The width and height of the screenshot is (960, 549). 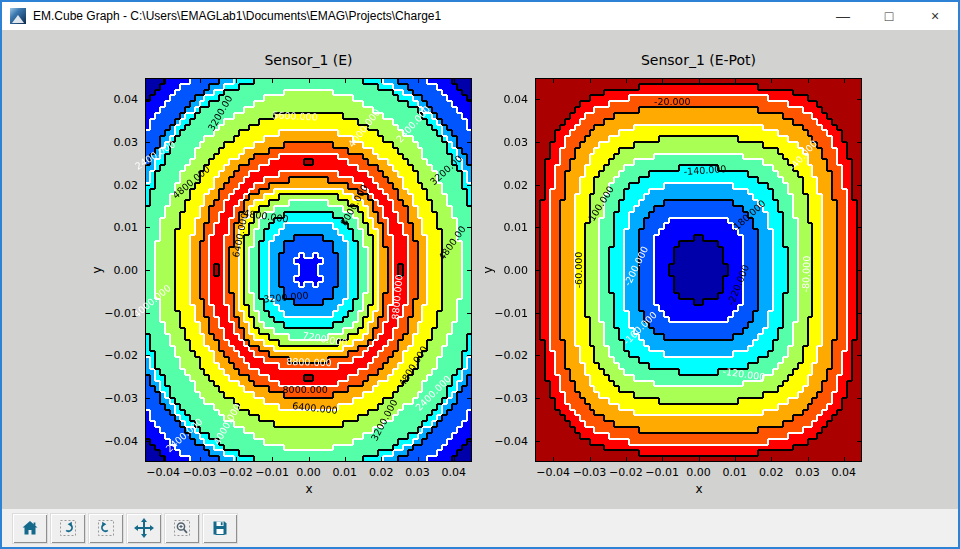 I want to click on x-axis-label-epot: x, so click(x=698, y=489).